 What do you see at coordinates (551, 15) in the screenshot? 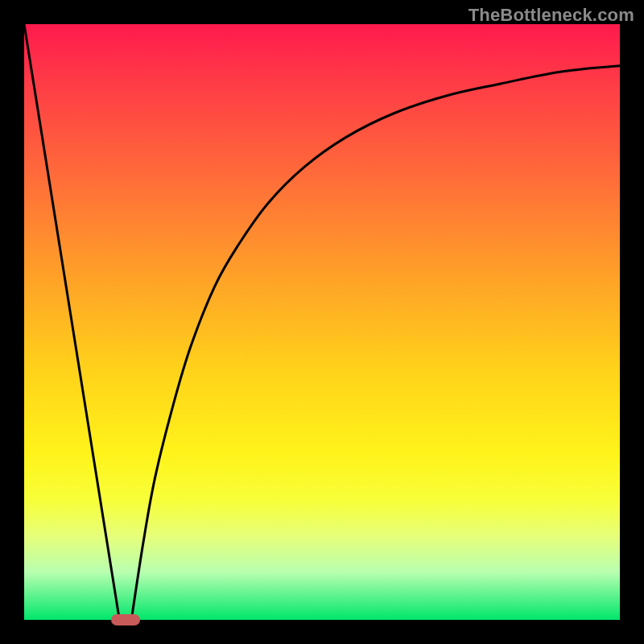
I see `watermark-text: TheBottleneck.com` at bounding box center [551, 15].